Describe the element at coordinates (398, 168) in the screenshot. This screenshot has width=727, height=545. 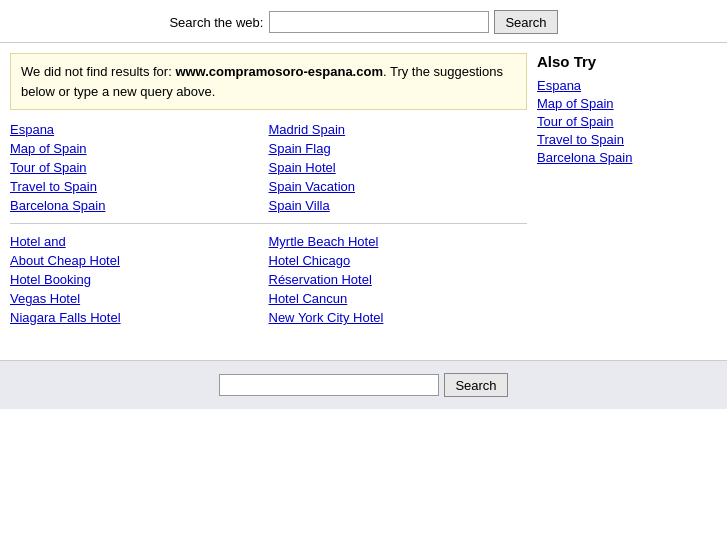
I see `link-spain-hotel: Spain Hotel` at that location.